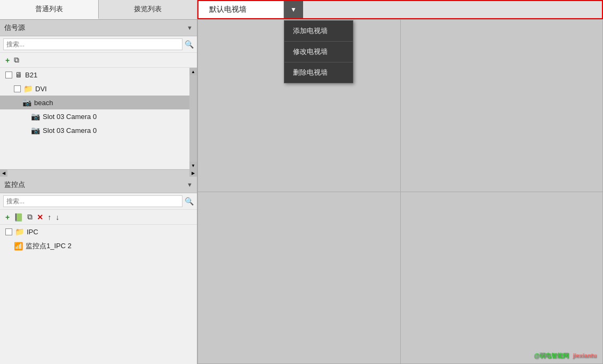 The image size is (603, 364). Describe the element at coordinates (98, 10) in the screenshot. I see `tabs-row: 普通列表 拨览列表` at that location.